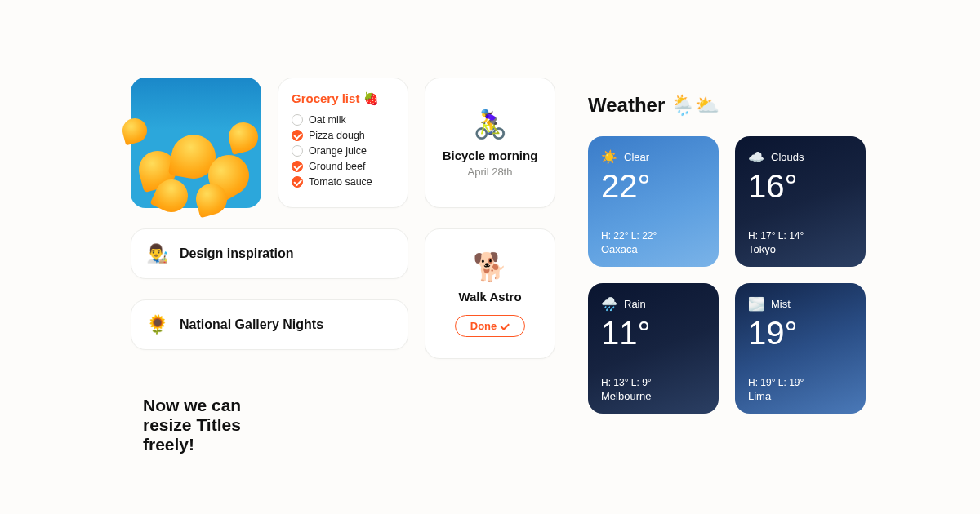 The width and height of the screenshot is (980, 514). I want to click on grocery-item: Orange juice, so click(343, 151).